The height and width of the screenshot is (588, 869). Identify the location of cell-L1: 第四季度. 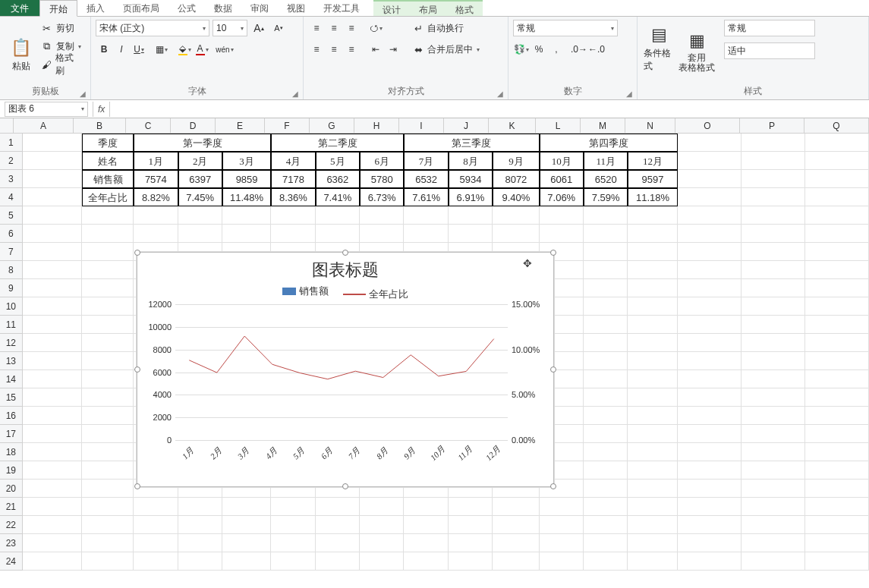
(609, 143).